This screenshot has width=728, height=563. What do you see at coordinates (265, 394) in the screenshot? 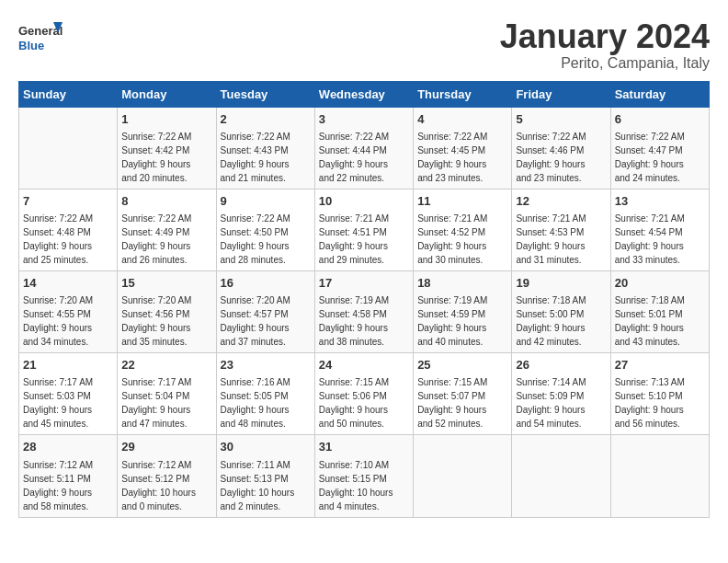
I see `calendar-cell: 23Sunrise: 7:16 AM Sunset: 5:05 PM Dayli…` at bounding box center [265, 394].